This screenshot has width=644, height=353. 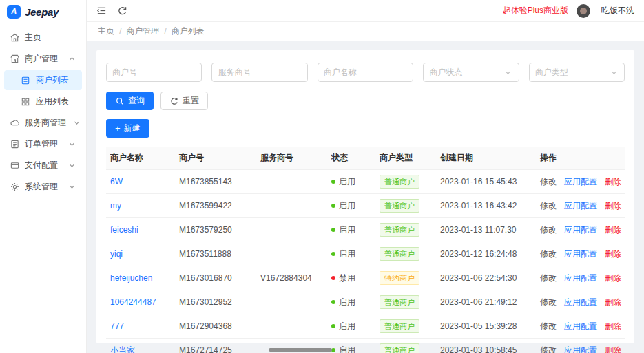 I want to click on horizontal-scrollbar-thumb, so click(x=300, y=350).